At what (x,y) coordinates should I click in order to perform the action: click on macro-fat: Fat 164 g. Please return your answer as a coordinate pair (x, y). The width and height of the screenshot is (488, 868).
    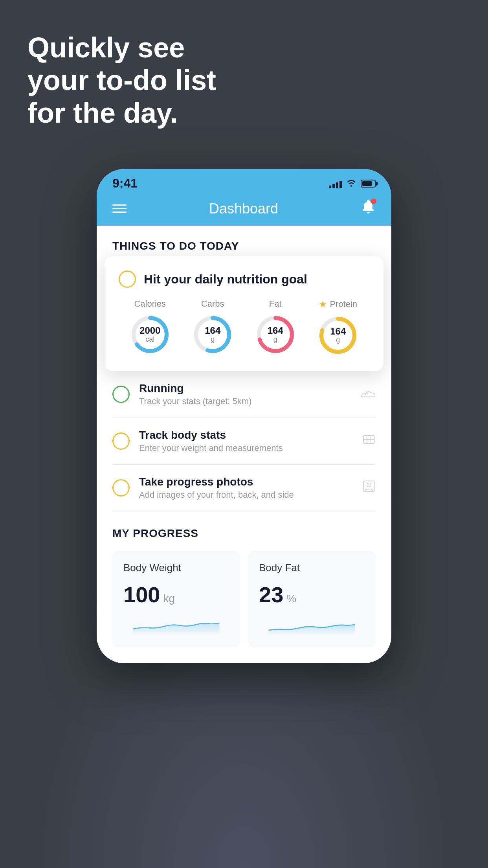
    Looking at the image, I should click on (275, 327).